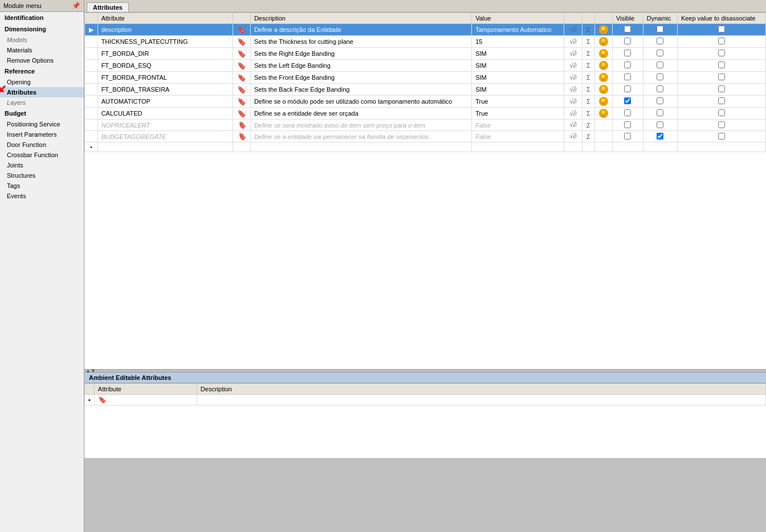  Describe the element at coordinates (42, 134) in the screenshot. I see `sidebar-item-insert-parameters: Insert Parameters` at that location.